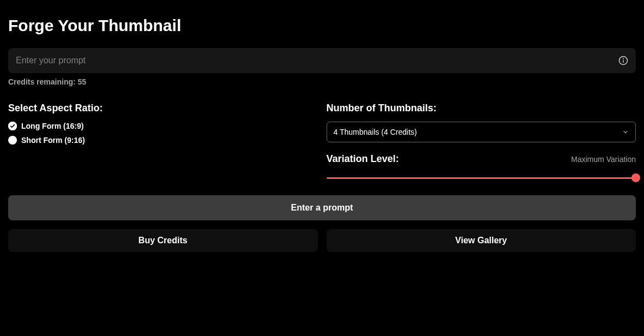 The width and height of the screenshot is (644, 336). Describe the element at coordinates (363, 159) in the screenshot. I see `variation-label: Variation Level:` at that location.